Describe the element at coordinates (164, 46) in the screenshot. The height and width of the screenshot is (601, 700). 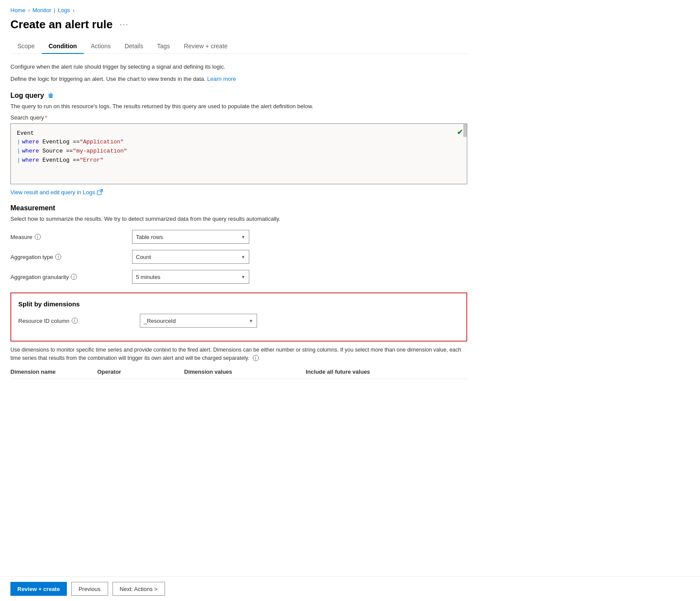
I see `tab-tags: Tags` at that location.